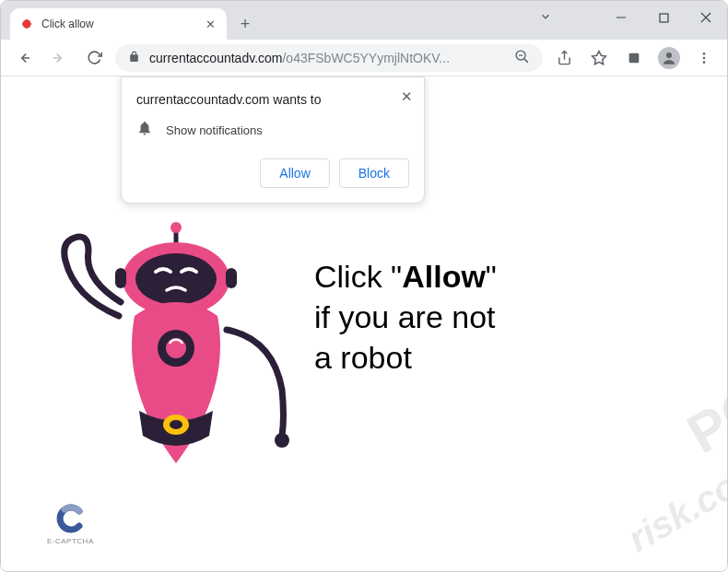  I want to click on forward-button, so click(59, 58).